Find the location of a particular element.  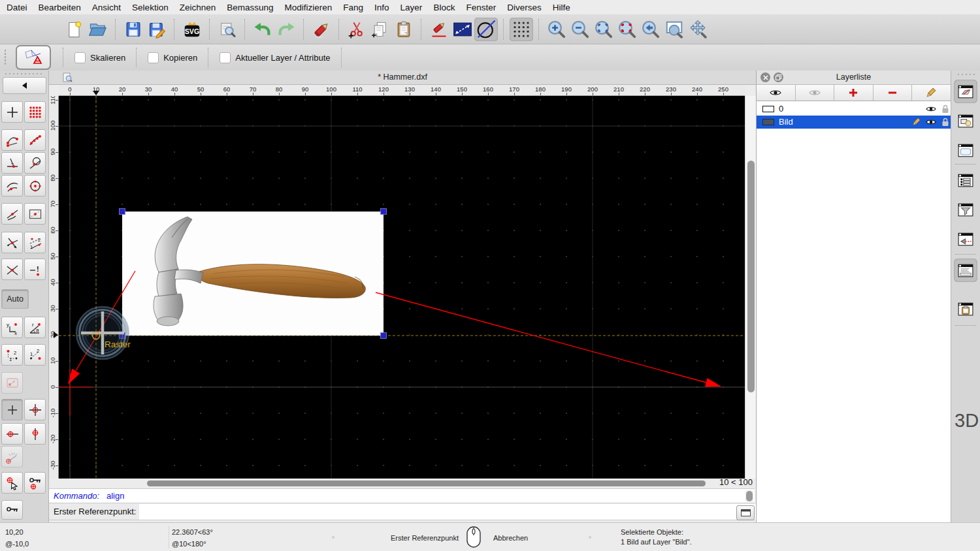

save-as-icon is located at coordinates (157, 29).